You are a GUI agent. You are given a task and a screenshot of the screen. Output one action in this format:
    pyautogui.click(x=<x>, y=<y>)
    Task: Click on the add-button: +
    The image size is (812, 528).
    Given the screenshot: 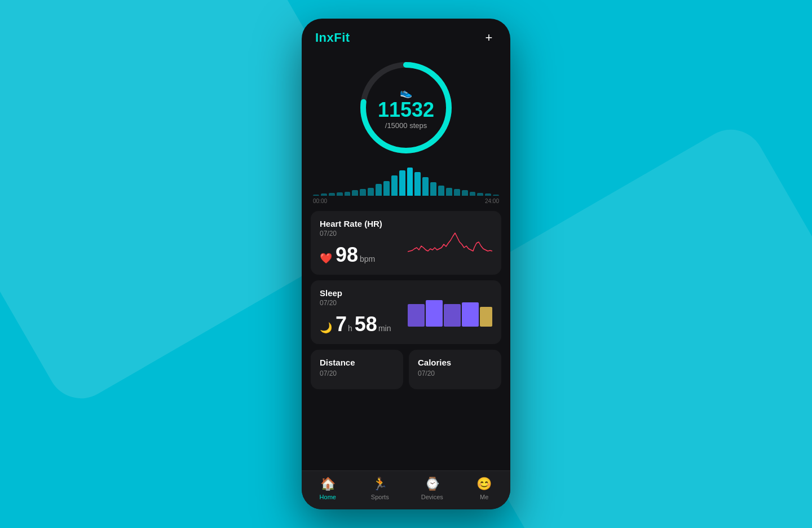 What is the action you would take?
    pyautogui.click(x=489, y=38)
    